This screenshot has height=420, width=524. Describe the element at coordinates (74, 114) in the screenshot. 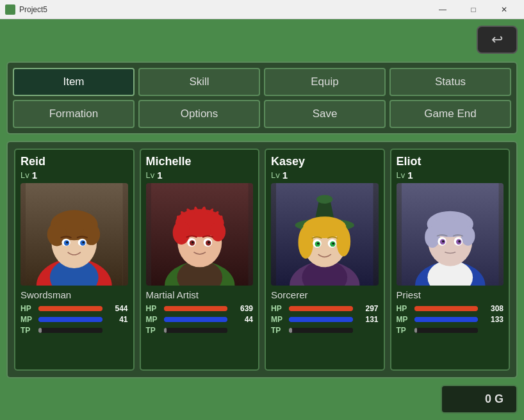

I see `menu-item-formation: Formation` at that location.